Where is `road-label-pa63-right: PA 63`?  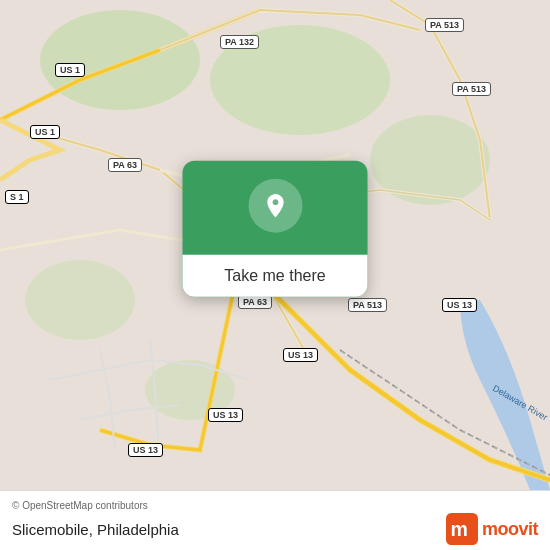
road-label-pa63-right: PA 63 is located at coordinates (255, 302).